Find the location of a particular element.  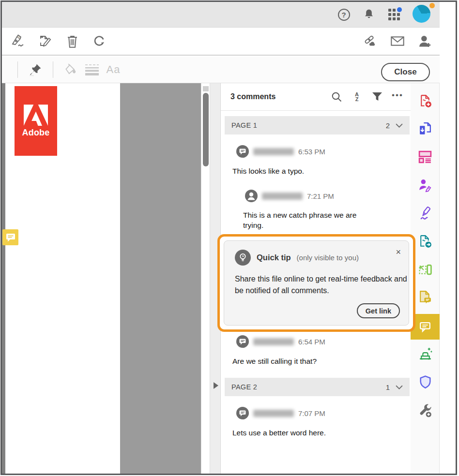

sidebar-tool-edit-layout is located at coordinates (425, 157).